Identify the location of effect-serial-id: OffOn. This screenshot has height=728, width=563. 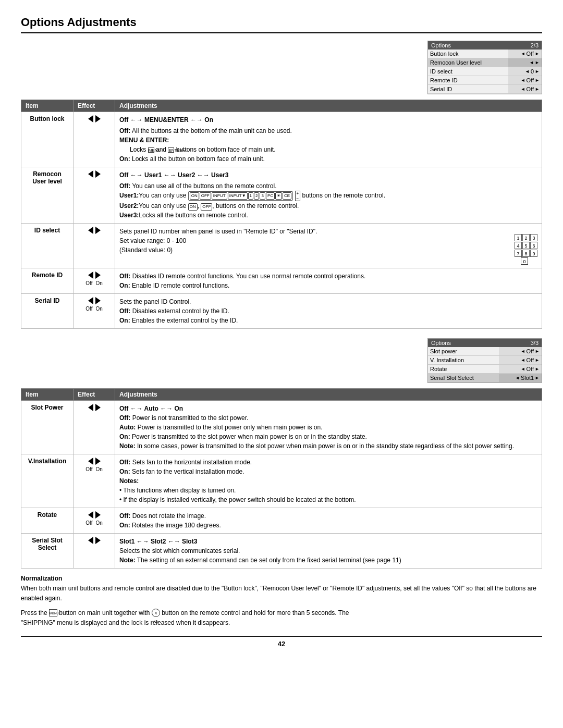
(94, 312).